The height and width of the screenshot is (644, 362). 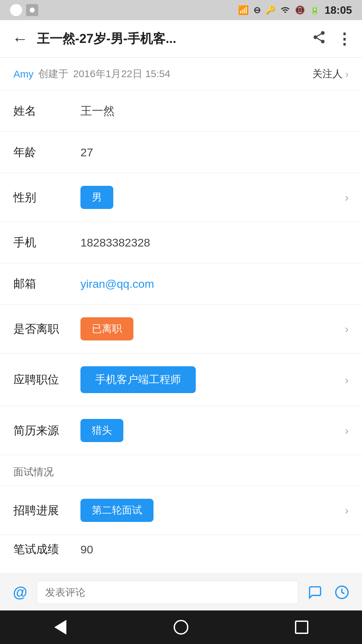 What do you see at coordinates (47, 329) in the screenshot?
I see `field-resigned-label: 是否离职` at bounding box center [47, 329].